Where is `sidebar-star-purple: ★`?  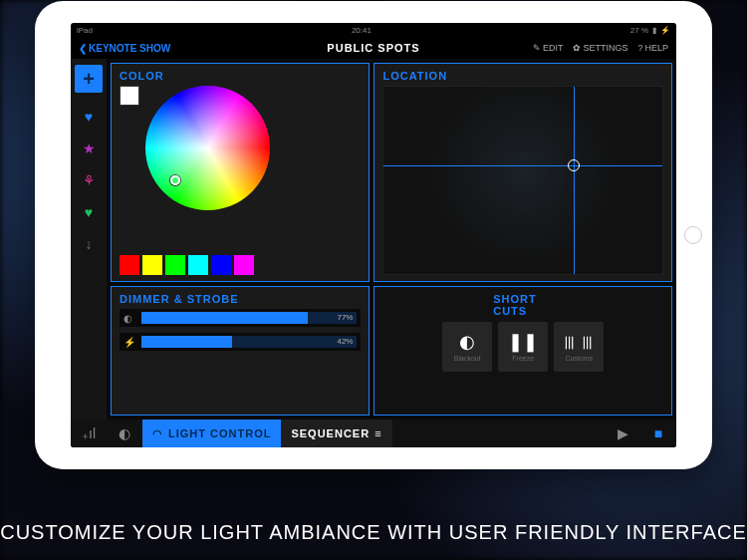 sidebar-star-purple: ★ is located at coordinates (90, 148).